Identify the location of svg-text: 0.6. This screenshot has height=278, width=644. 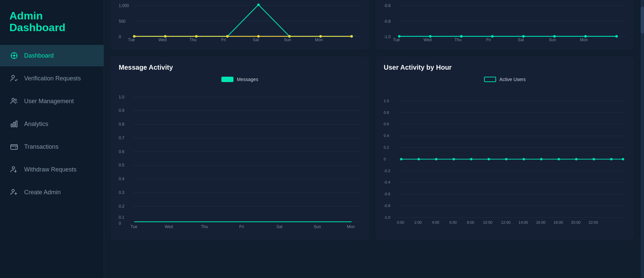
(386, 124).